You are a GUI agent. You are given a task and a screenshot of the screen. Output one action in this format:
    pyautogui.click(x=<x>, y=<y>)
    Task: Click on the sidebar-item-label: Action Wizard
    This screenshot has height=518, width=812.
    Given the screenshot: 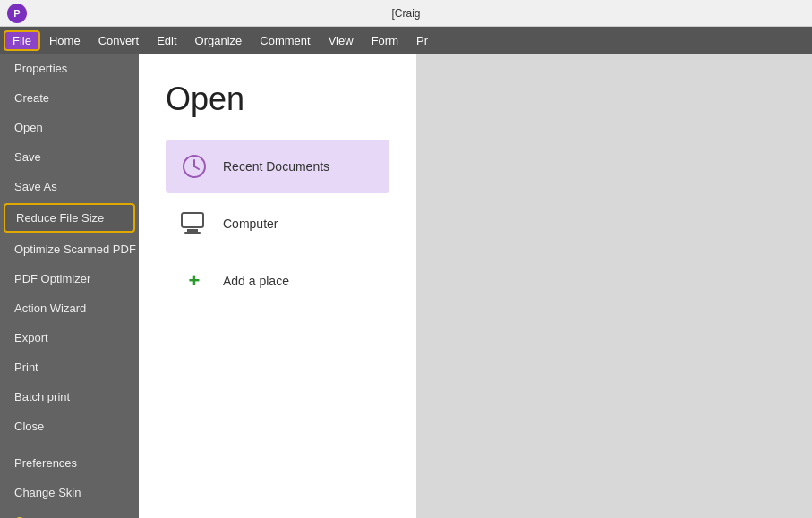 What is the action you would take?
    pyautogui.click(x=50, y=308)
    